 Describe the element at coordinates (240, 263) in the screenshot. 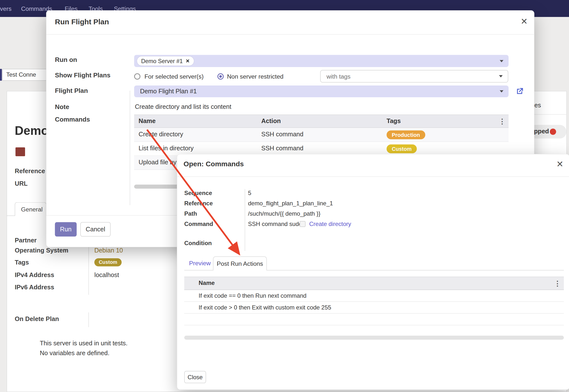

I see `tab-post-run-actions: Post Run Actions` at that location.